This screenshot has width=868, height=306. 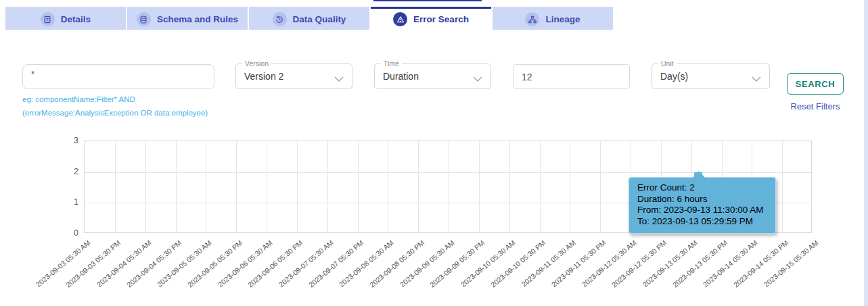 I want to click on tab-bar: Details Schema and Rules Data Quality, so click(x=309, y=18).